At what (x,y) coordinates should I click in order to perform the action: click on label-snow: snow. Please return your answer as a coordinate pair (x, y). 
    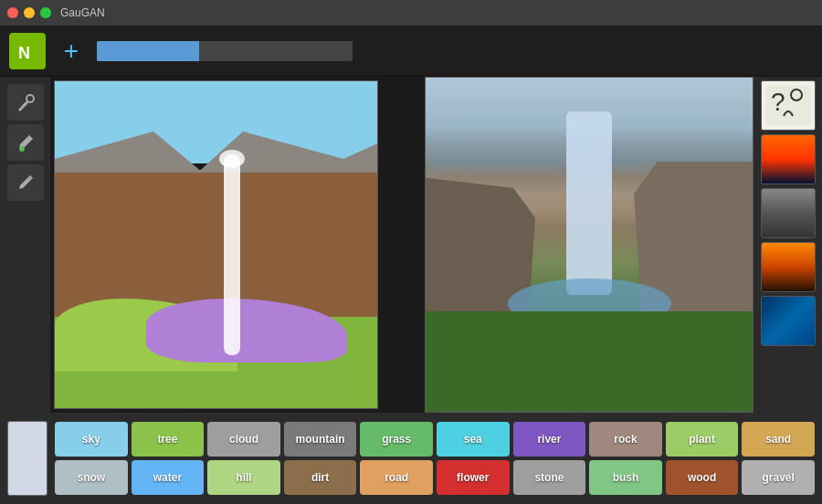
    Looking at the image, I should click on (91, 478).